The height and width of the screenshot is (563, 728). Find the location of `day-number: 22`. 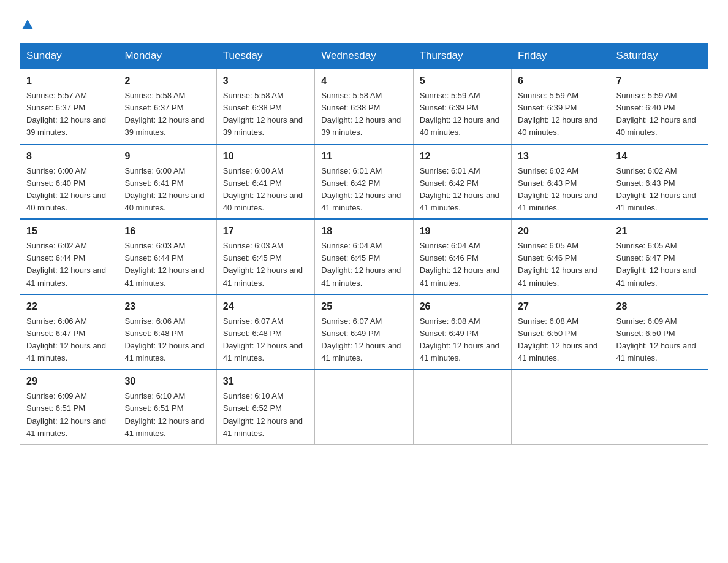

day-number: 22 is located at coordinates (69, 307).